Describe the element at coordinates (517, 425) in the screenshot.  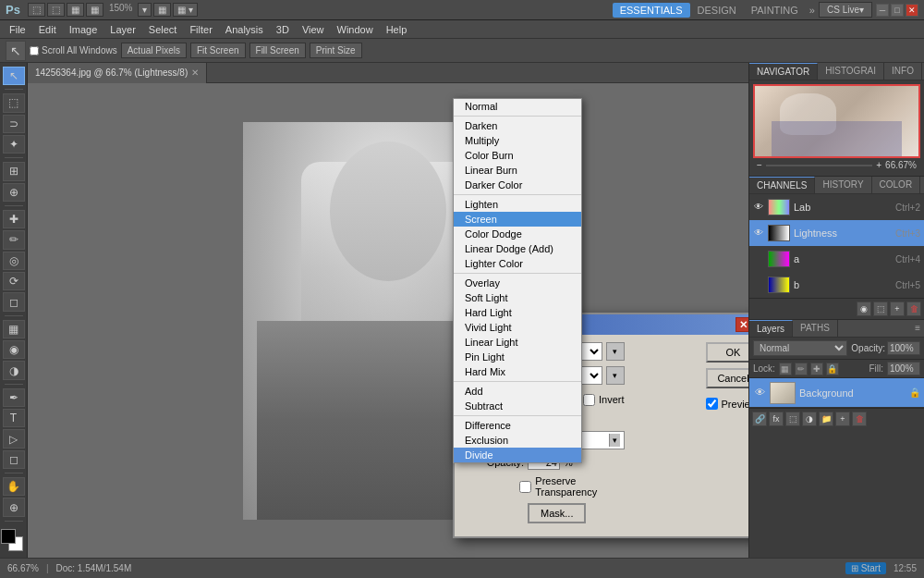
I see `blend-difference: Difference` at that location.